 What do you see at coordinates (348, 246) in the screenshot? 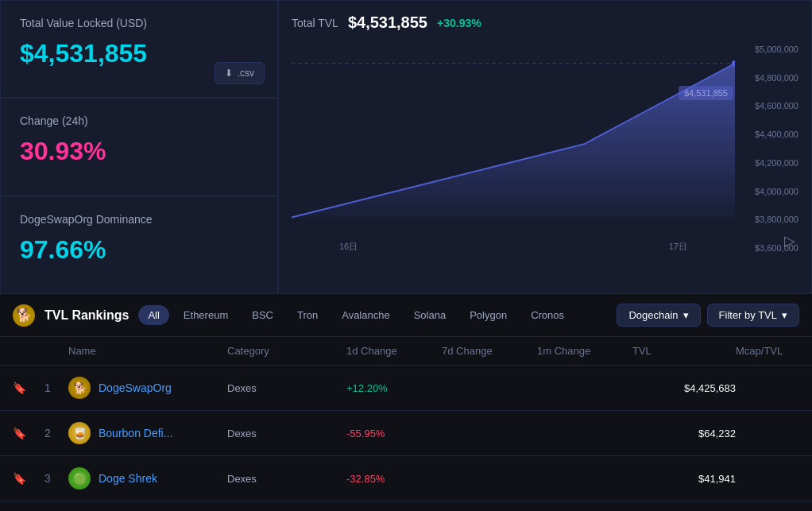
I see `x-label-1: 16日` at bounding box center [348, 246].